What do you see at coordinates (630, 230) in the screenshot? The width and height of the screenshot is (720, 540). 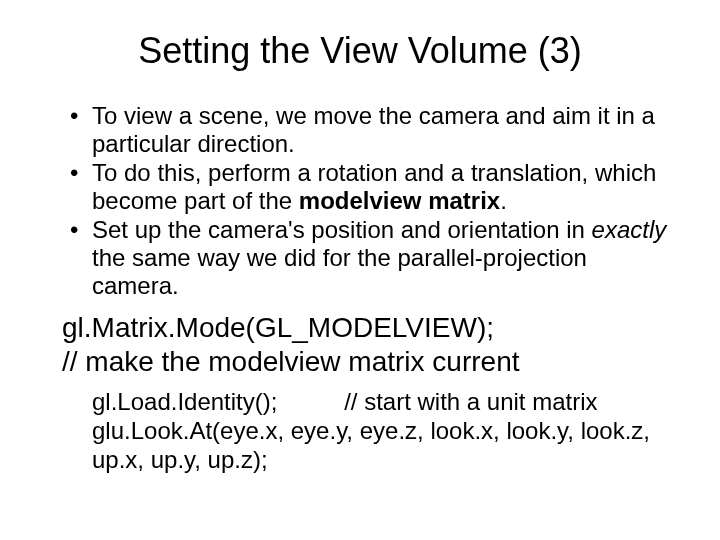 I see `bullet-text-italic: exactly` at bounding box center [630, 230].